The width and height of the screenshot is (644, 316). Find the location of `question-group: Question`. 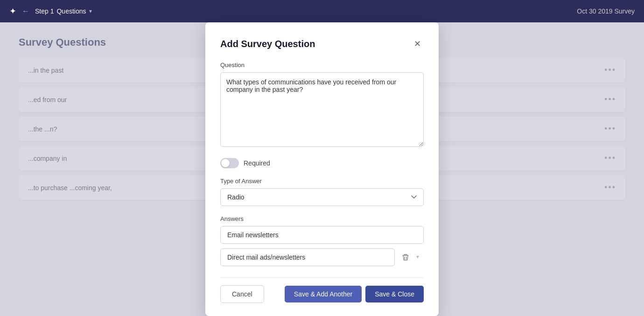

question-group: Question is located at coordinates (322, 105).